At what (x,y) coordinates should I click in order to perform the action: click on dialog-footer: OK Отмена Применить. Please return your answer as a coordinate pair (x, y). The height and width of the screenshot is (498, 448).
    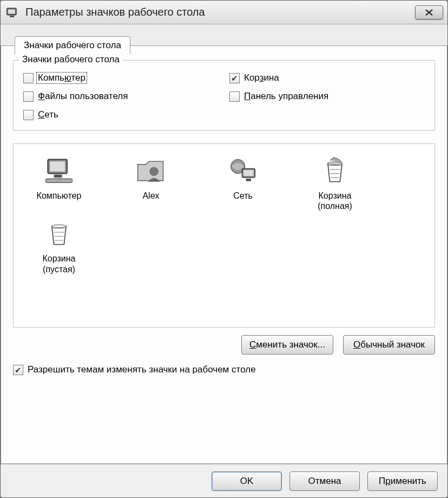
    Looking at the image, I should click on (224, 481).